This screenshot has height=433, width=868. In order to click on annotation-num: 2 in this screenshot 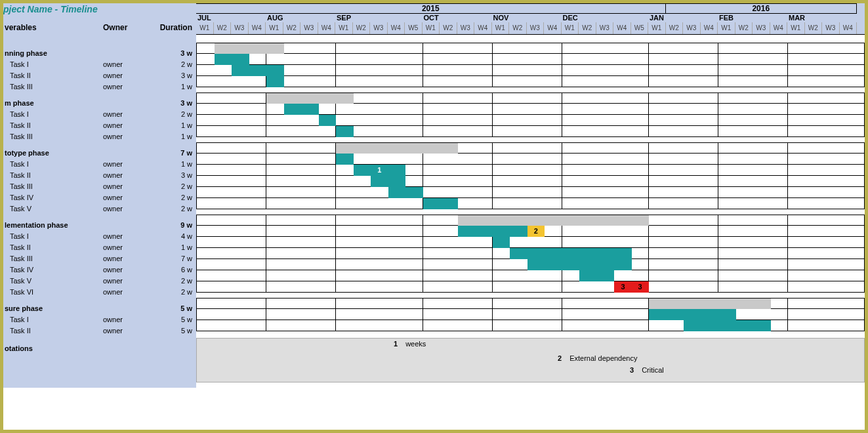, I will do `click(560, 358)`.